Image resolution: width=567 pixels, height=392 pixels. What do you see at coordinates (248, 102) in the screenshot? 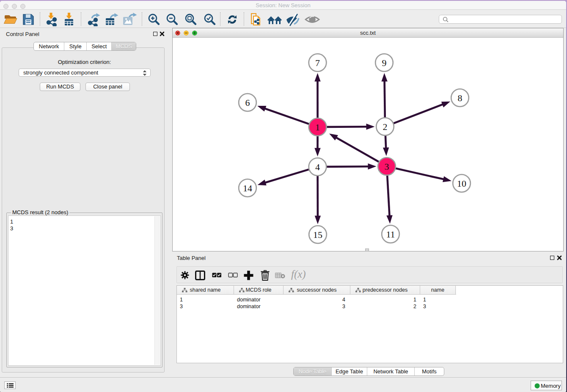
I see `svg-text: 6` at bounding box center [248, 102].